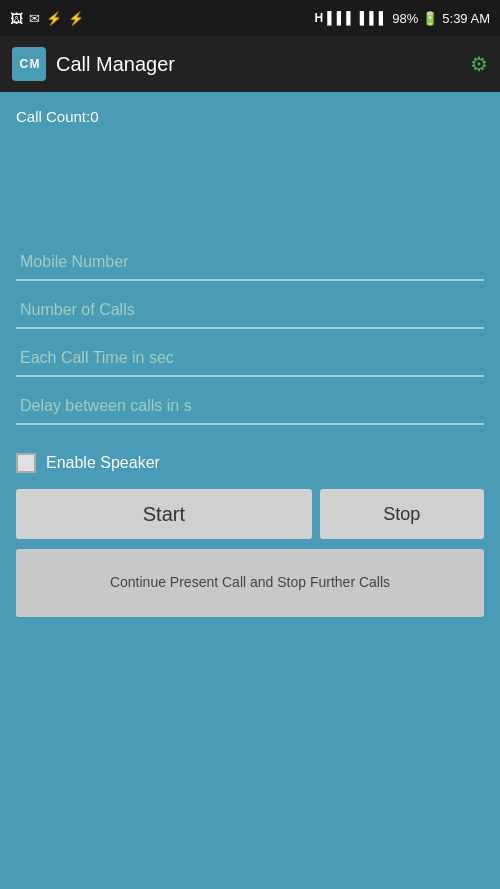  What do you see at coordinates (164, 514) in the screenshot?
I see `start-button: Start` at bounding box center [164, 514].